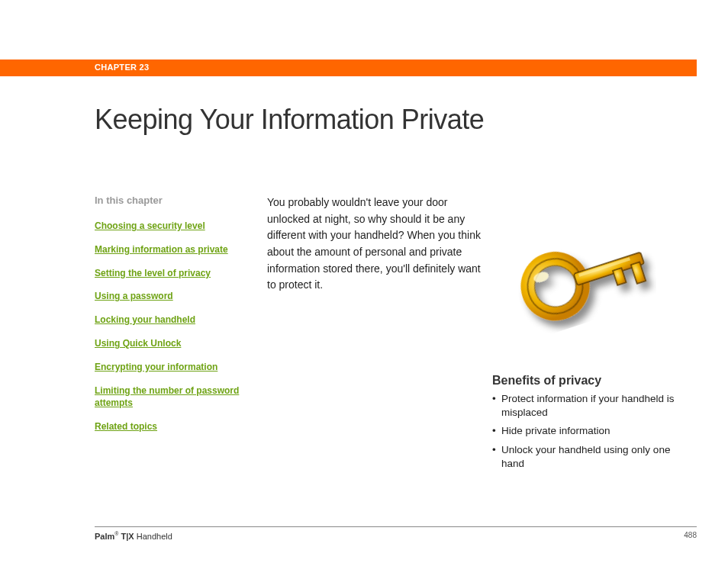 The width and height of the screenshot is (728, 563). Describe the element at coordinates (167, 319) in the screenshot. I see `sidebar: In this chapter Choosing a security leve…` at that location.